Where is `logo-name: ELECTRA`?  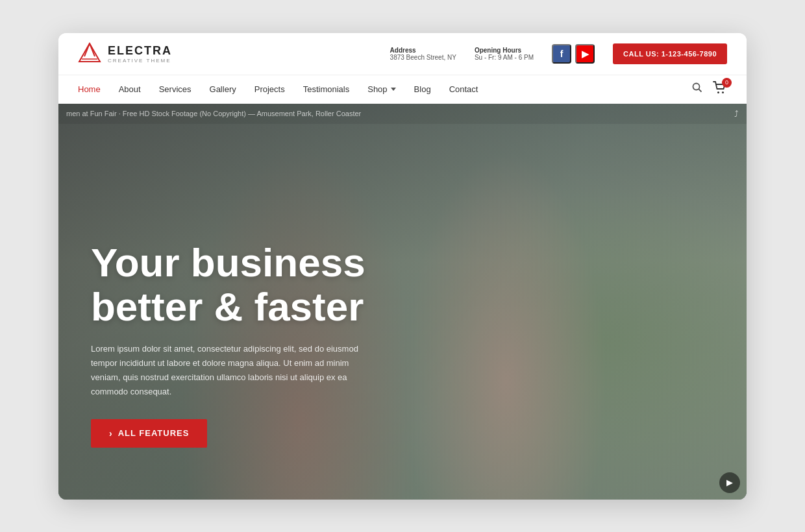
logo-name: ELECTRA is located at coordinates (140, 51).